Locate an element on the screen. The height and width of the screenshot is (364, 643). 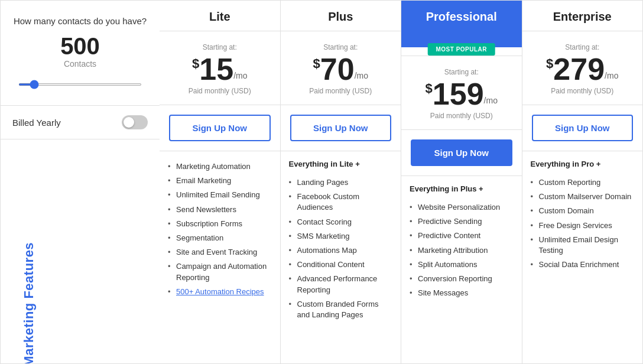
plan-professional-features-list: Website Personalization Predictive Sendi… is located at coordinates (462, 251).